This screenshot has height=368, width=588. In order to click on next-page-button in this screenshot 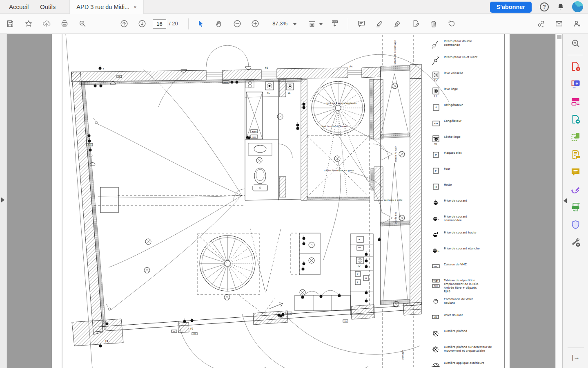, I will do `click(142, 24)`.